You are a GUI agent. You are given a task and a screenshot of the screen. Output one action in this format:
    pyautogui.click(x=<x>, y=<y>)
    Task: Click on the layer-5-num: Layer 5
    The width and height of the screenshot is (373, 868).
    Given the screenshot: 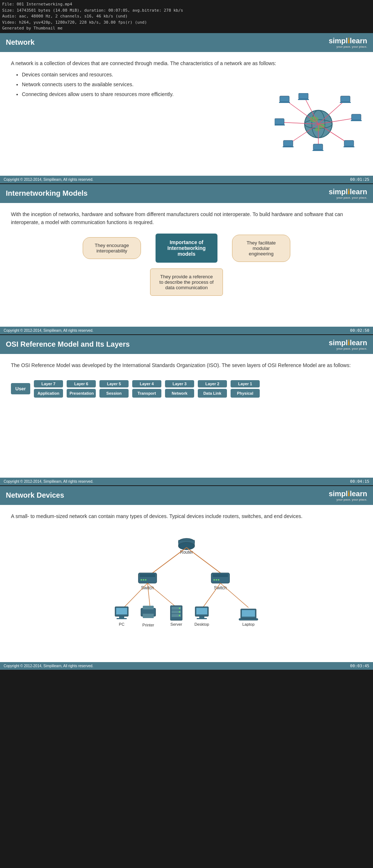 What is the action you would take?
    pyautogui.click(x=114, y=384)
    